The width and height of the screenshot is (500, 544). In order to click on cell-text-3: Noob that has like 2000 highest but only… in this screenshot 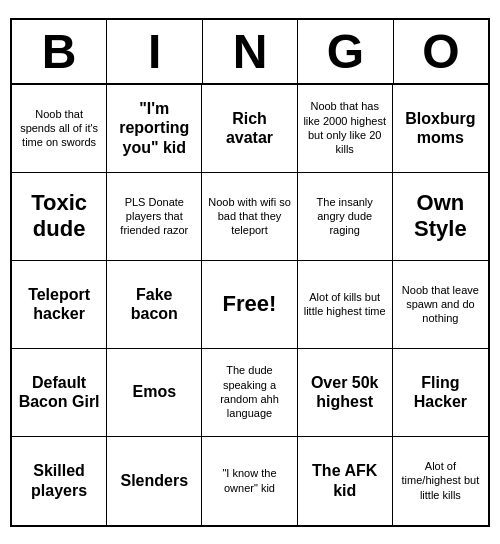, I will do `click(345, 128)`.